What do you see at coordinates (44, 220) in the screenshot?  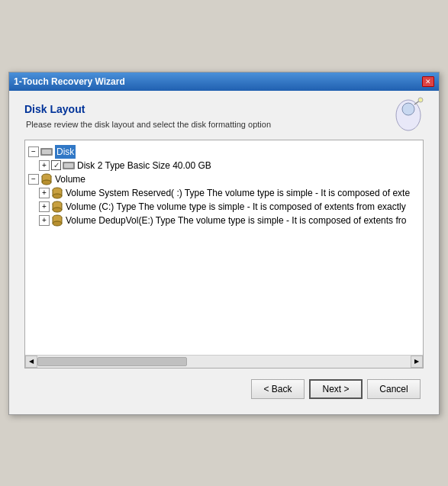 I see `expander-vol-dedup: +` at bounding box center [44, 220].